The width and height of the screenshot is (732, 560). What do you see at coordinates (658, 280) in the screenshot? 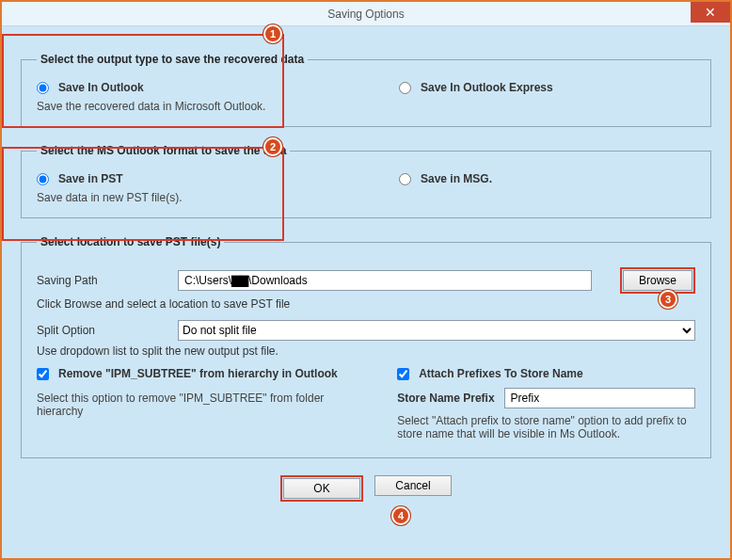
I see `browse-button-highlight: Browse` at bounding box center [658, 280].